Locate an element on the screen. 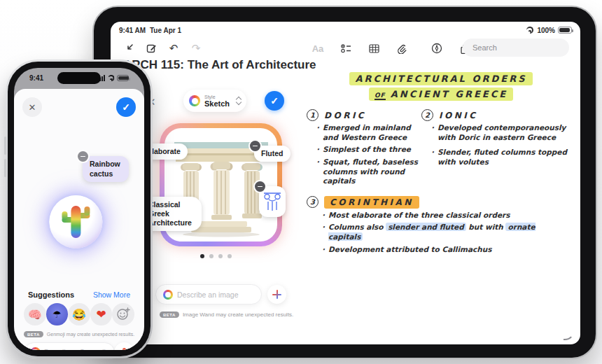 The height and width of the screenshot is (364, 602). note-bullet: Slender, fluted columns topped with volu… is located at coordinates (504, 157).